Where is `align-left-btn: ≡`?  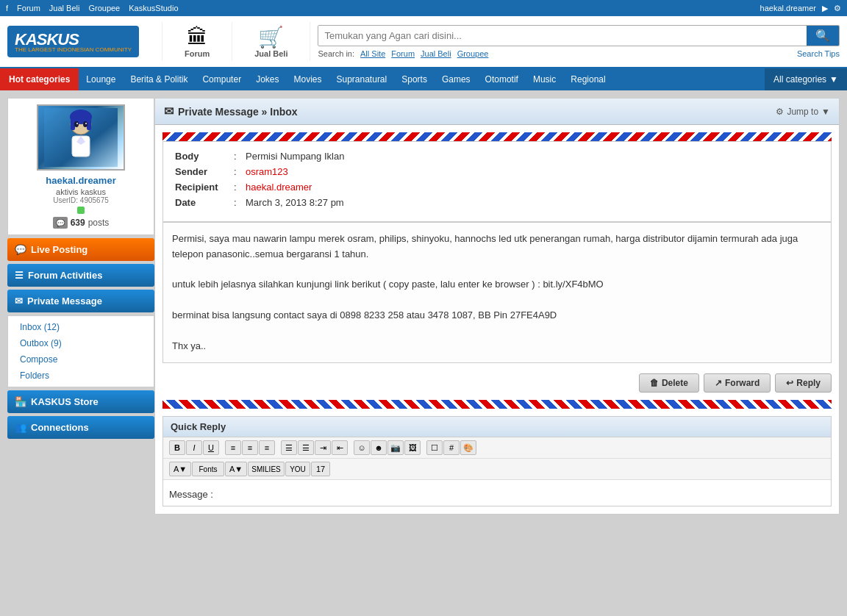 align-left-btn: ≡ is located at coordinates (233, 448).